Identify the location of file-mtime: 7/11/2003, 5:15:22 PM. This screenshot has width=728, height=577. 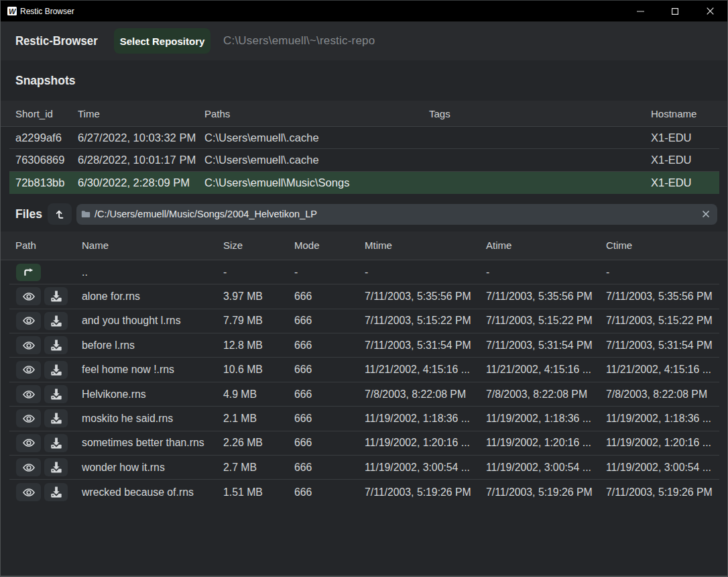
(420, 321).